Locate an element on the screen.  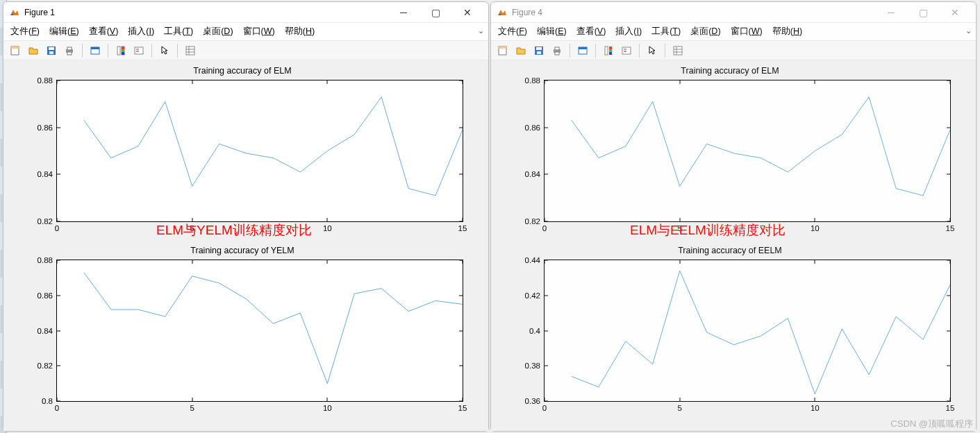
y-tick-label: 0.36 is located at coordinates (533, 401).